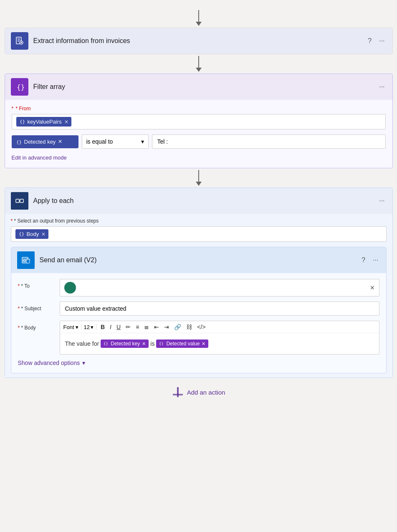 The image size is (397, 532). I want to click on top-arrow, so click(199, 18).